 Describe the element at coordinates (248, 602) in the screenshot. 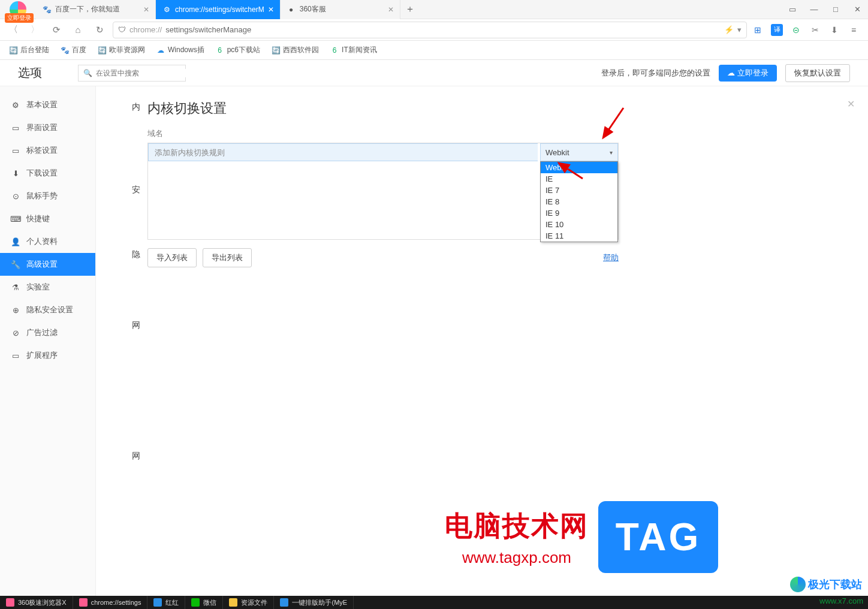

I see `taskbar-item-4: 资源文件` at that location.